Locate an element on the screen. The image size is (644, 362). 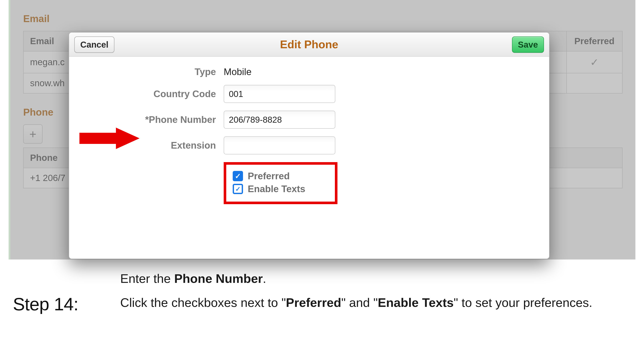
enable-texts-checkbox-label: Enable Texts is located at coordinates (276, 189).